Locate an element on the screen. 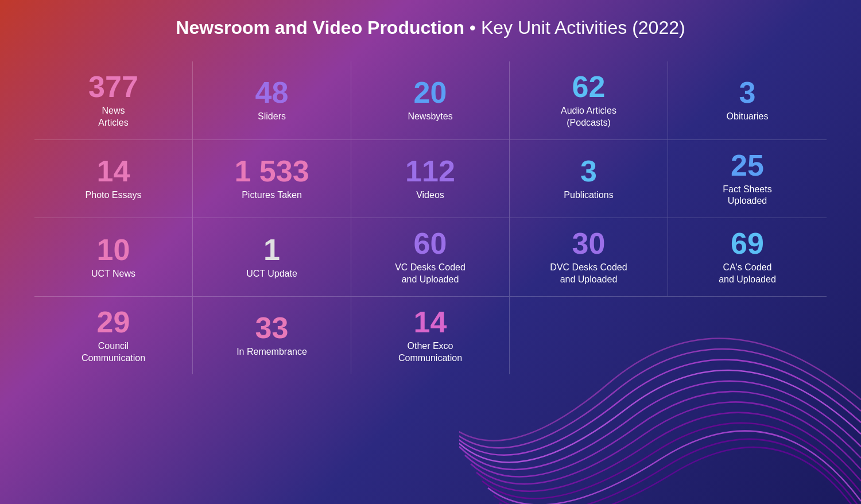 Image resolution: width=861 pixels, height=504 pixels. stat-number-r3c3: 60 is located at coordinates (430, 243).